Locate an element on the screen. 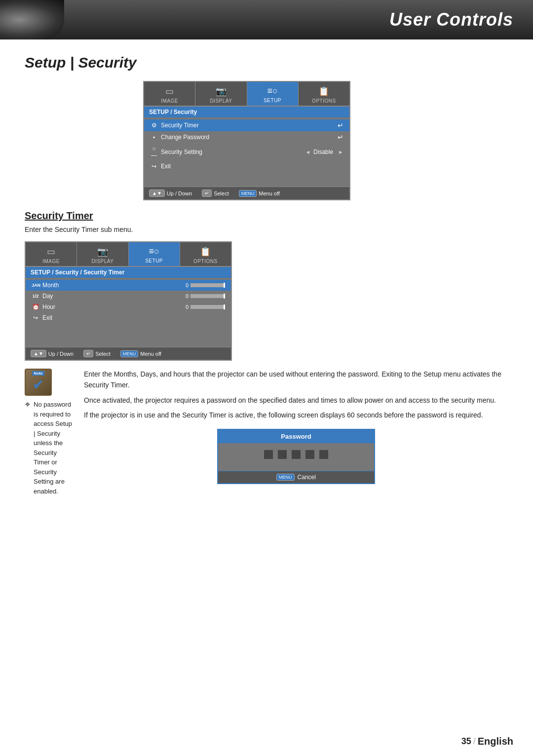  tab-image-label-1: IMAGE is located at coordinates (170, 101).